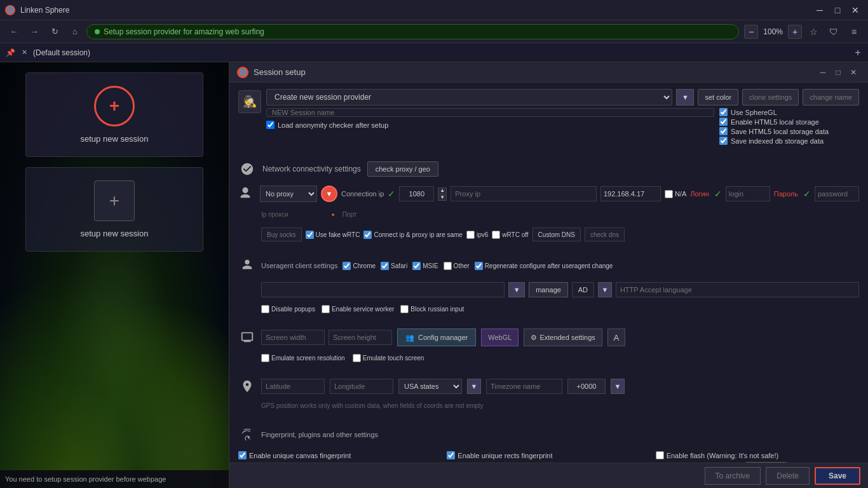 The image size is (868, 488). Describe the element at coordinates (557, 234) in the screenshot. I see `custom-dns-button: Custom DNS` at that location.